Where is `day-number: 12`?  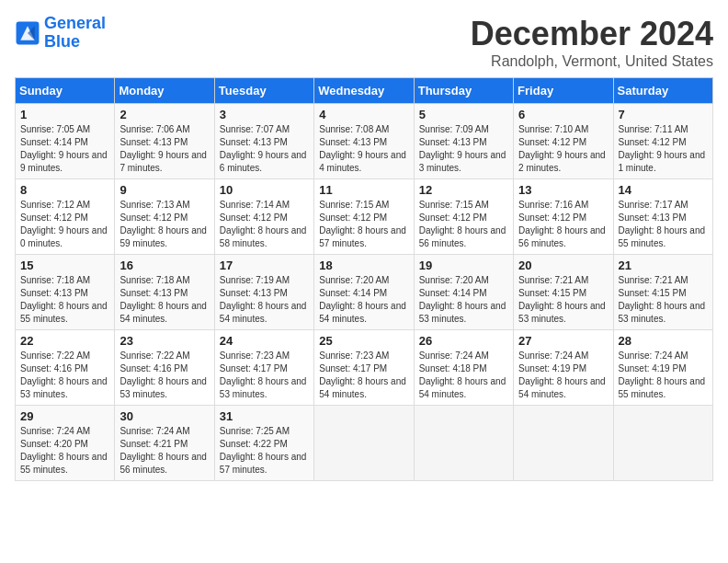
day-number: 12 is located at coordinates (463, 190).